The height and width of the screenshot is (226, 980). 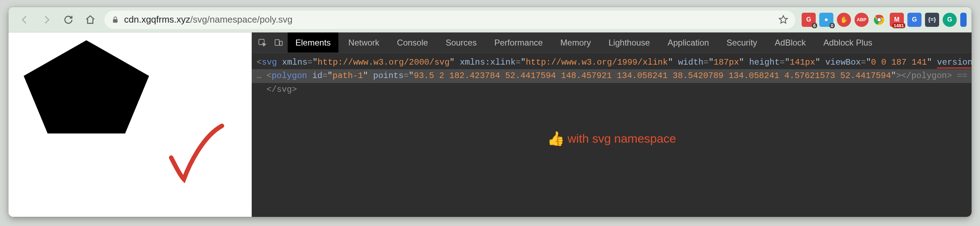 I want to click on inspect-element-icon, so click(x=262, y=43).